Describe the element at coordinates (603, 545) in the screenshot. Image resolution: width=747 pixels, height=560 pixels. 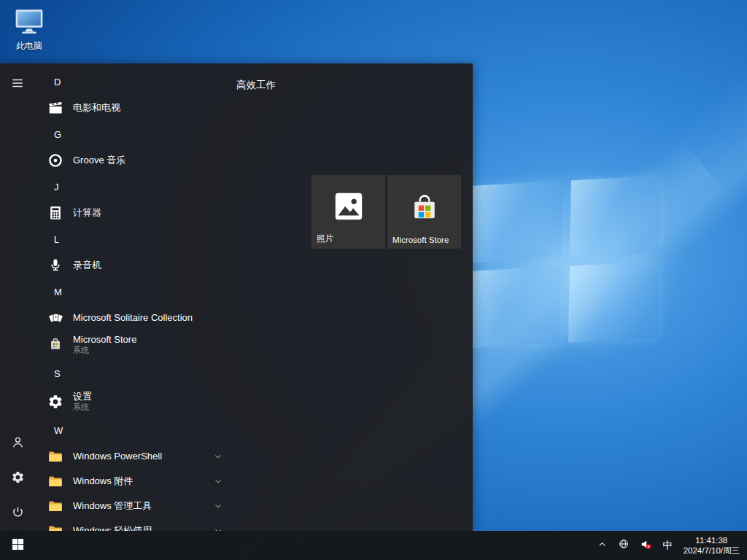
I see `tray-expand-button` at that location.